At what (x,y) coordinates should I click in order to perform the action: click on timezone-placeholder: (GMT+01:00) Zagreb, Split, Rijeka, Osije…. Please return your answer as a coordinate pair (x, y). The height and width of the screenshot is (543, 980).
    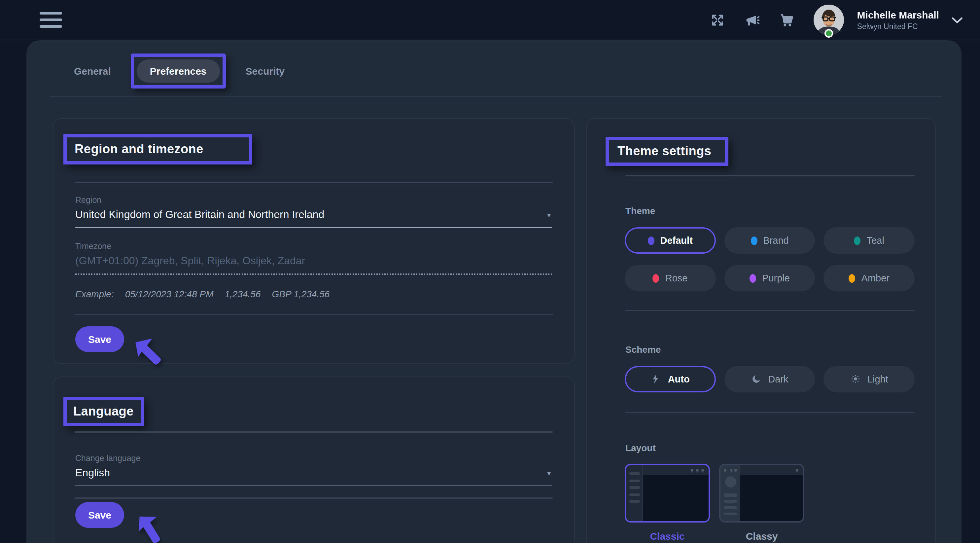
    Looking at the image, I should click on (190, 261).